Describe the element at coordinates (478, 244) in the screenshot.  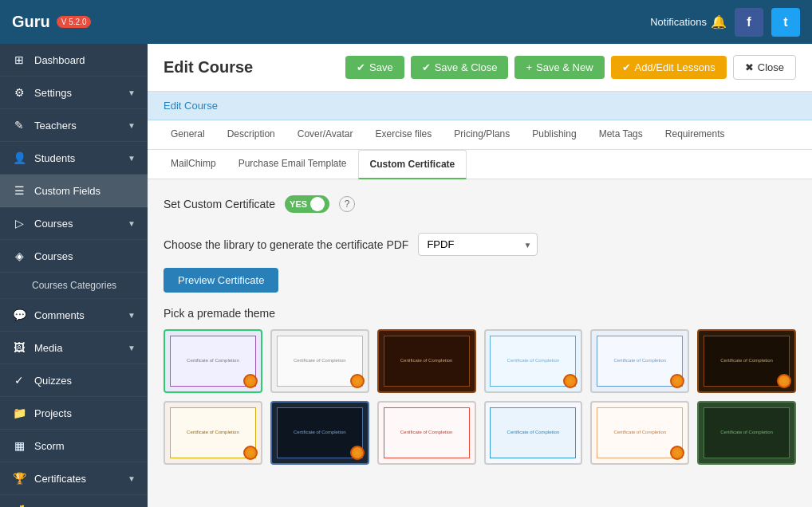
I see `library-select-wrapper: FPDF TCPDF mPDF ▼` at that location.